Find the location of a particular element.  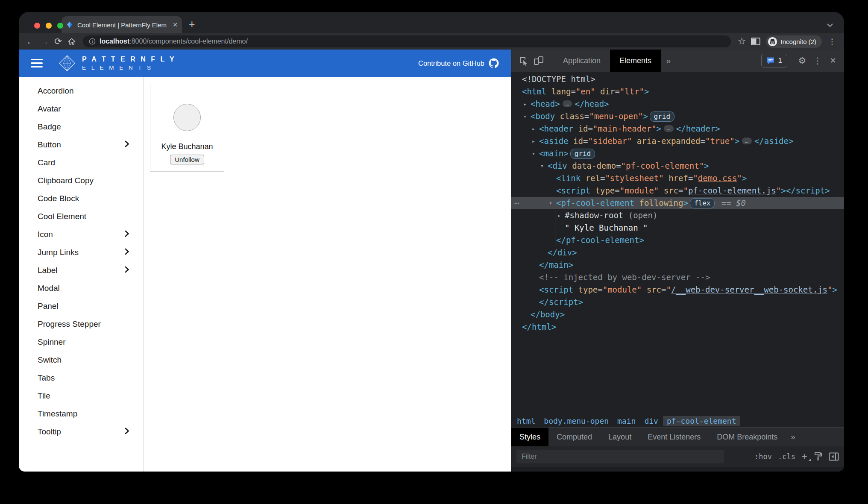

dom-tree-row: " Kyle Buchanan " is located at coordinates (677, 228).